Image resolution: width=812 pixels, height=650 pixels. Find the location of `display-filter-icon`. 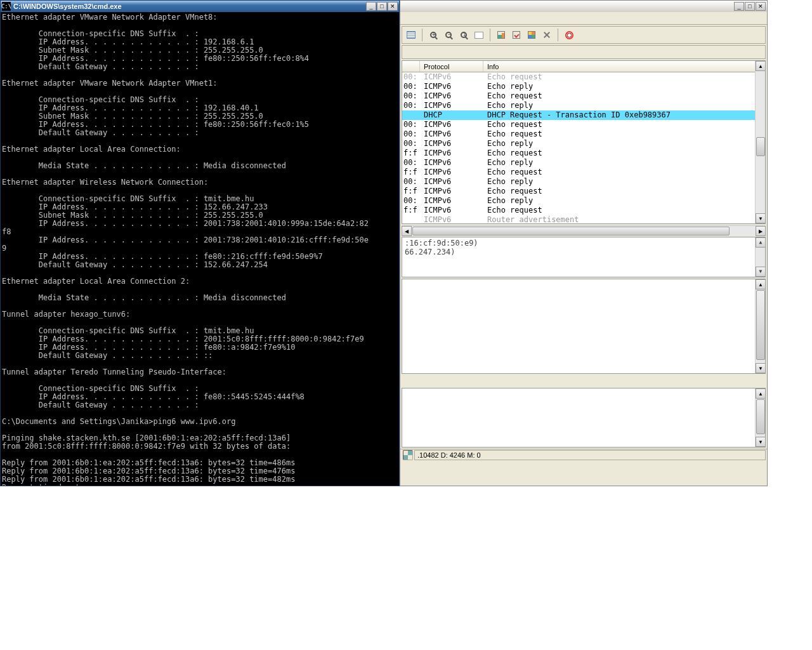

display-filter-icon is located at coordinates (516, 35).